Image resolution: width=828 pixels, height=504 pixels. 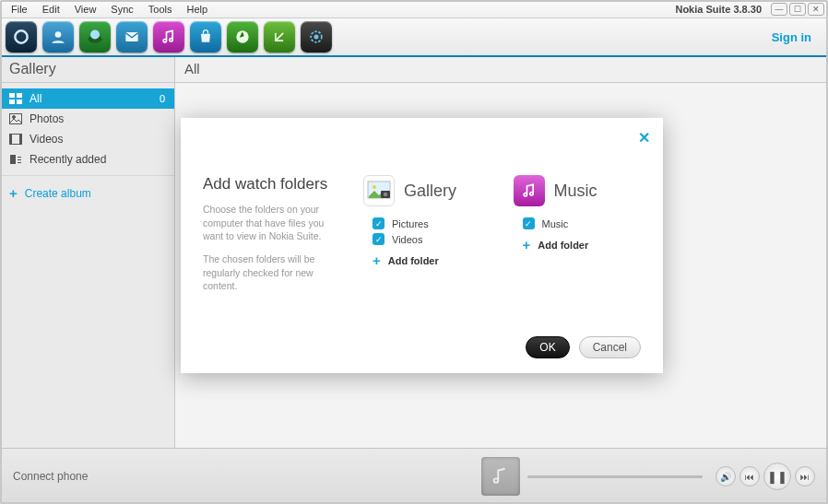 What do you see at coordinates (408, 240) in the screenshot?
I see `checkbox-label: Videos` at bounding box center [408, 240].